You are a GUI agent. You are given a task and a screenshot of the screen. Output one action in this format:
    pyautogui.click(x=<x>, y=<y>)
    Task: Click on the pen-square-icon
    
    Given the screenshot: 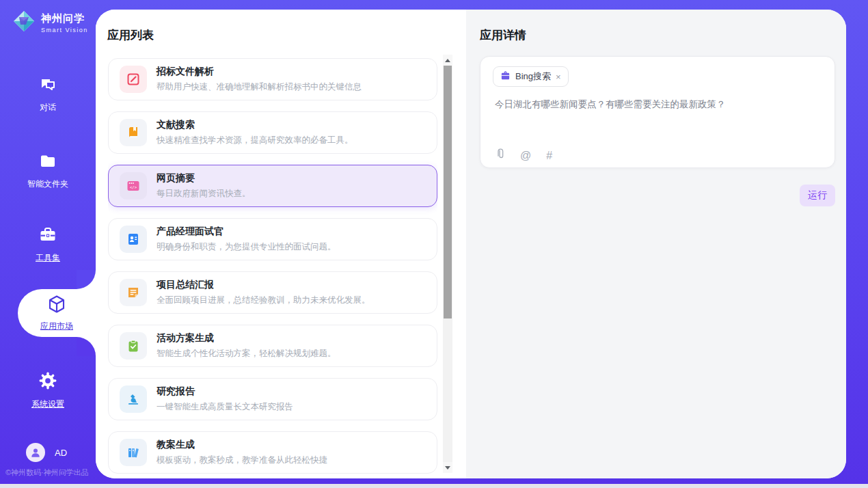 What is the action you would take?
    pyautogui.click(x=133, y=79)
    